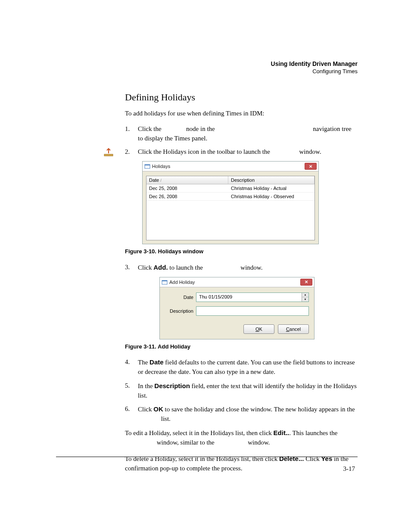  Describe the element at coordinates (252, 311) in the screenshot. I see `description-field` at that location.